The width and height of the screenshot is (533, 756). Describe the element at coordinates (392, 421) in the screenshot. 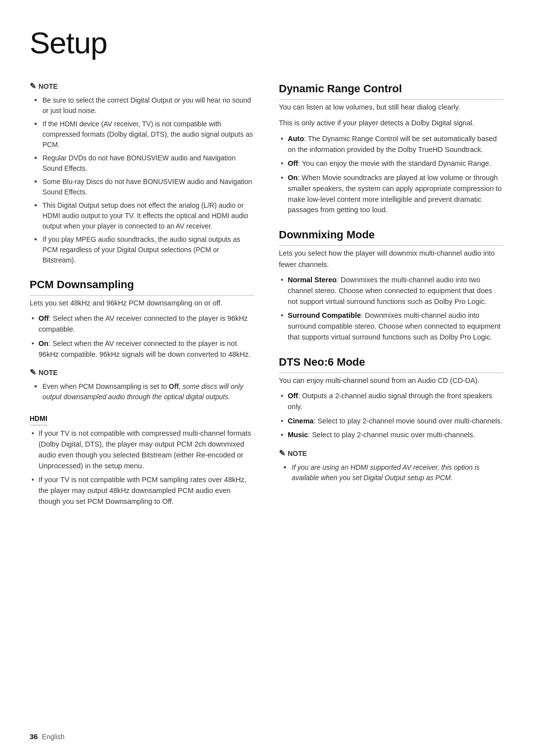

I see `dts-bullet-cinema: Cinema: Select to play 2-channel movie s…` at that location.